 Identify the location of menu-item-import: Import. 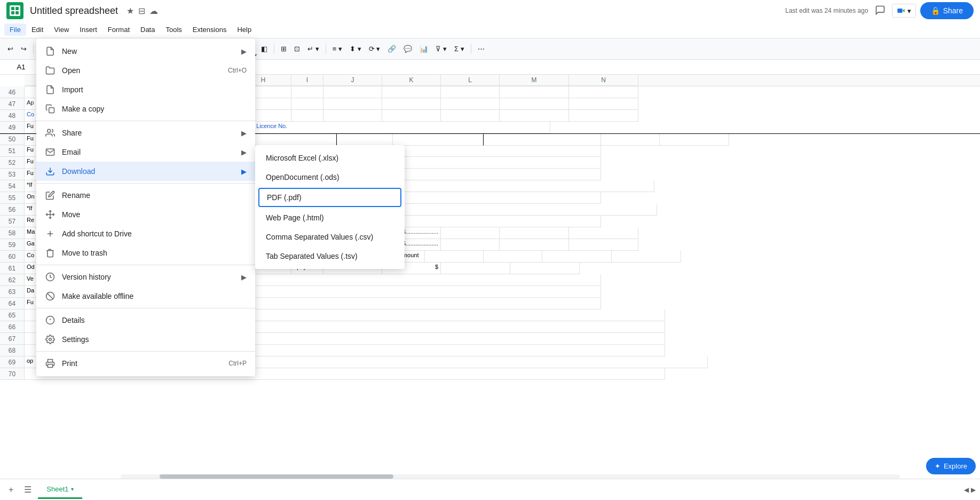
(146, 90).